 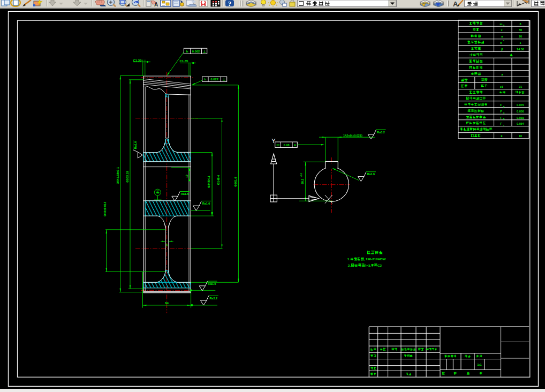 What do you see at coordinates (520, 111) in the screenshot?
I see `svg-text: 0.050` at bounding box center [520, 111].